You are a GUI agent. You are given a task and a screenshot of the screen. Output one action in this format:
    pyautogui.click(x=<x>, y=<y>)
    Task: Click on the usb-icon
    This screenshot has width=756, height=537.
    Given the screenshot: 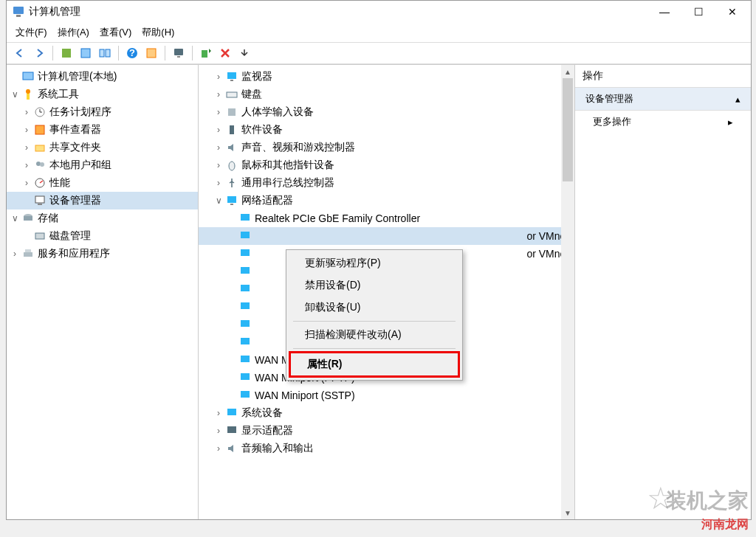 What is the action you would take?
    pyautogui.click(x=232, y=183)
    